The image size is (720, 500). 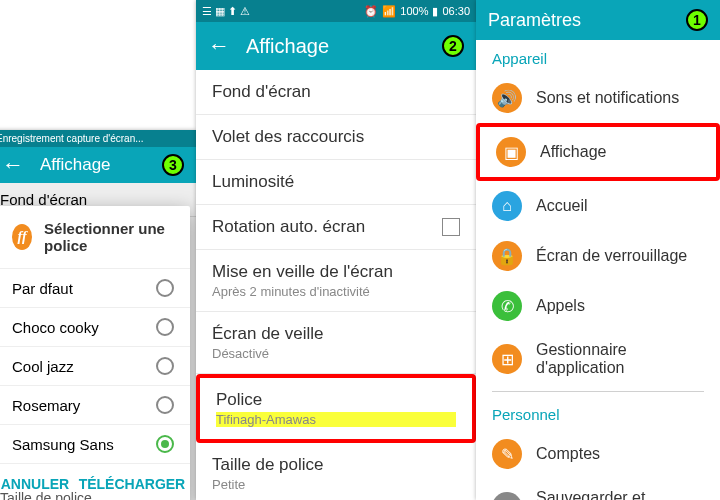 What do you see at coordinates (507, 206) in the screenshot?
I see `menu-icon: ⌂` at bounding box center [507, 206].